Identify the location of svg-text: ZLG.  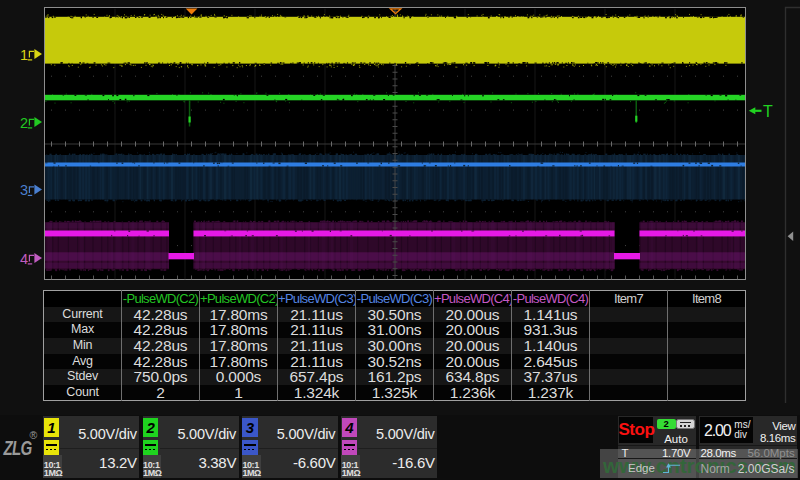
(18, 447).